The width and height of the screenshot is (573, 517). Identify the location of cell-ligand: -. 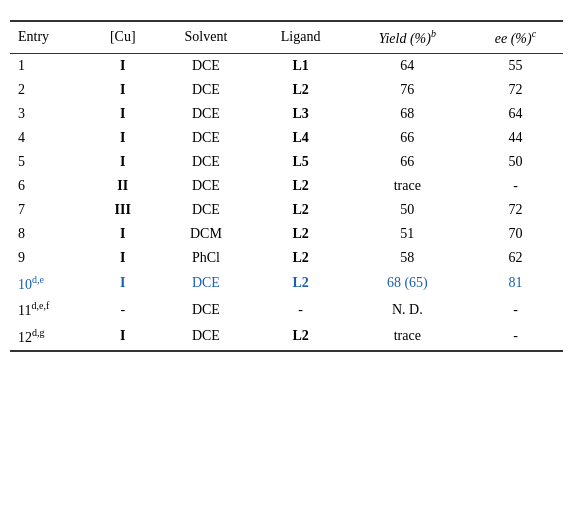
(301, 310).